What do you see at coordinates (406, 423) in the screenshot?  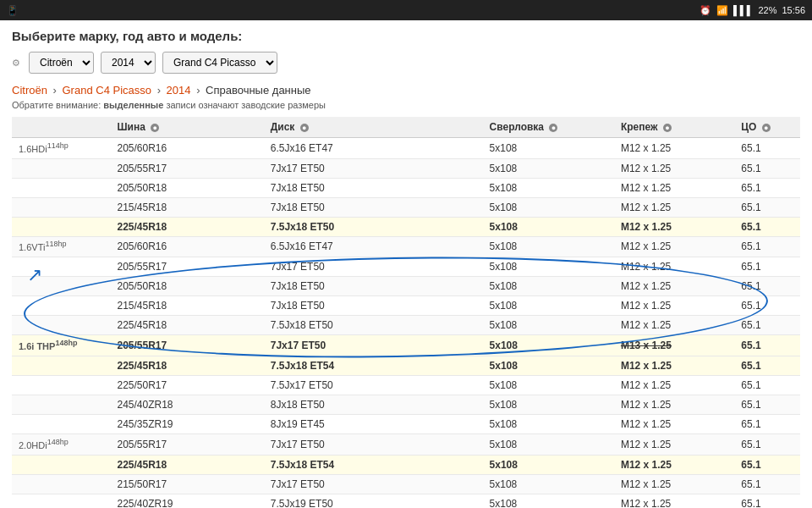 I see `table-row: 245/35ZR198Jx19 ET455x108M12 x 1.2565.1` at bounding box center [406, 423].